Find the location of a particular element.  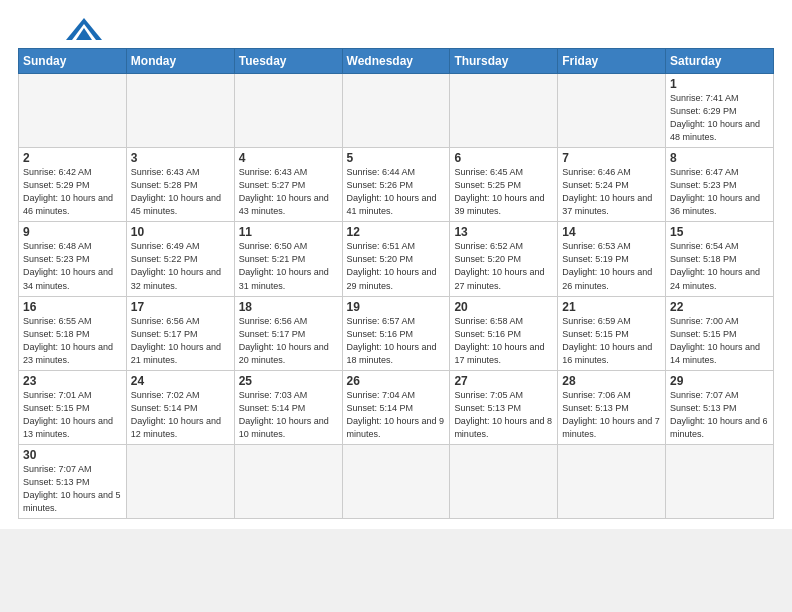

week-row-0: 1Sunrise: 7:41 AM Sunset: 6:29 PM Daylig… is located at coordinates (396, 111).